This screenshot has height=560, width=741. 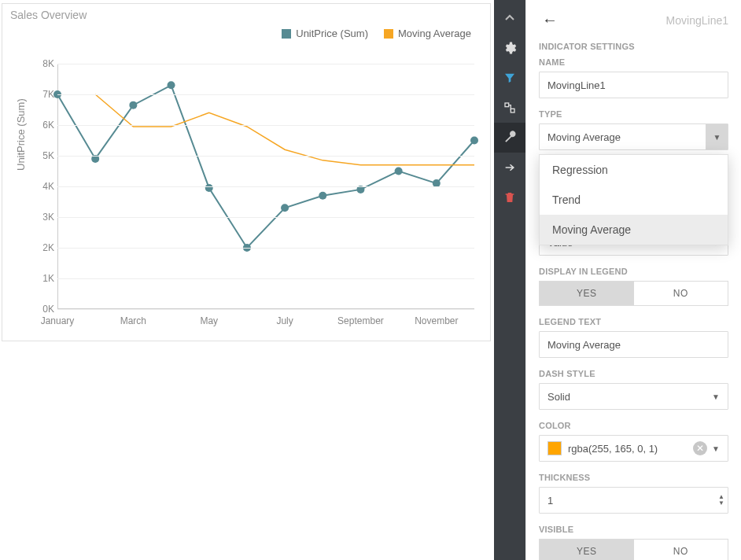 What do you see at coordinates (20, 134) in the screenshot?
I see `y-axis-title: UnitPrice (Sum)` at bounding box center [20, 134].